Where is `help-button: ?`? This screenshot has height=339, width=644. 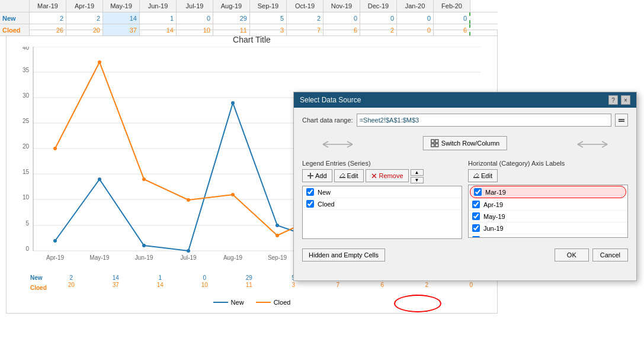 help-button: ? is located at coordinates (613, 100).